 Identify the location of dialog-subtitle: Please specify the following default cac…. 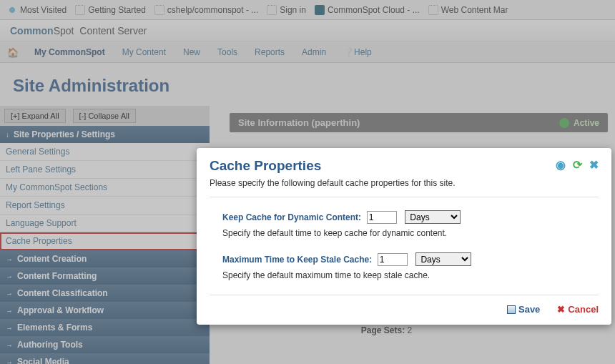
(404, 183).